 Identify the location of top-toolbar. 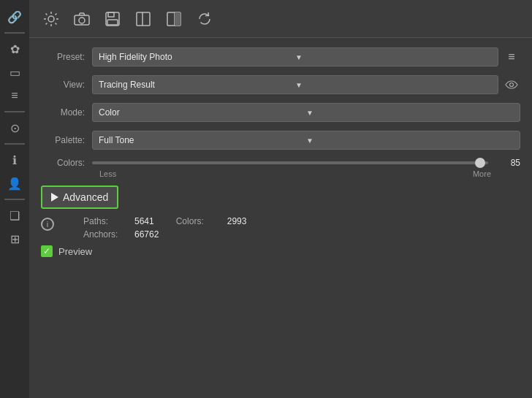
(281, 19).